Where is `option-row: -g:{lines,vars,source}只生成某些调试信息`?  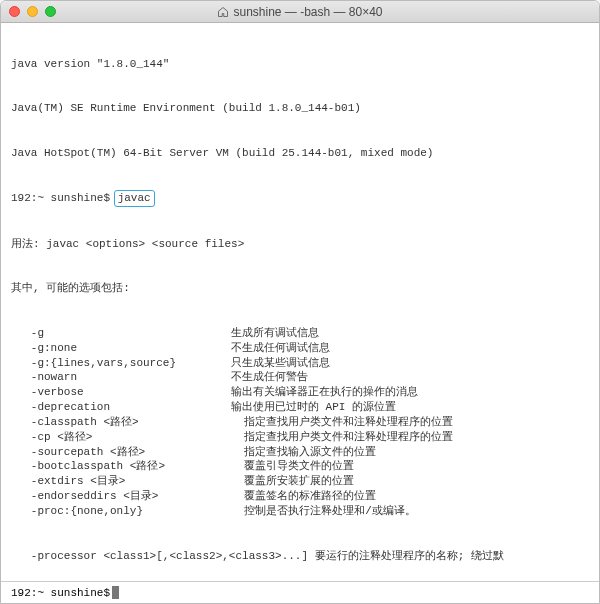 option-row: -g:{lines,vars,source}只生成某些调试信息 is located at coordinates (300, 364).